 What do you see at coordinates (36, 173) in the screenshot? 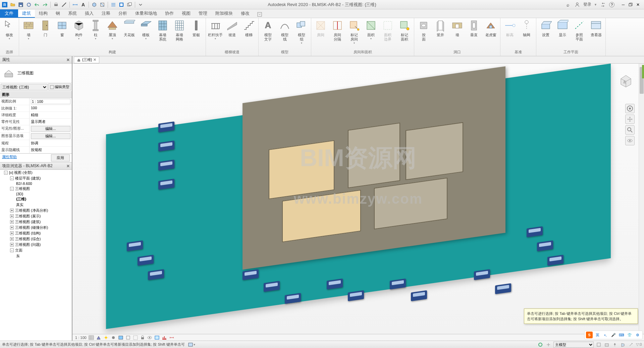
I see `tree-item: -[o] 视图 (全部)` at bounding box center [36, 173].